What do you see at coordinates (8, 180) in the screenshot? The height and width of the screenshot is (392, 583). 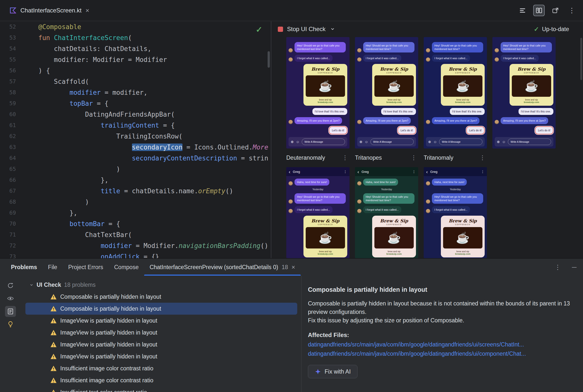 I see `line-number: 66` at bounding box center [8, 180].